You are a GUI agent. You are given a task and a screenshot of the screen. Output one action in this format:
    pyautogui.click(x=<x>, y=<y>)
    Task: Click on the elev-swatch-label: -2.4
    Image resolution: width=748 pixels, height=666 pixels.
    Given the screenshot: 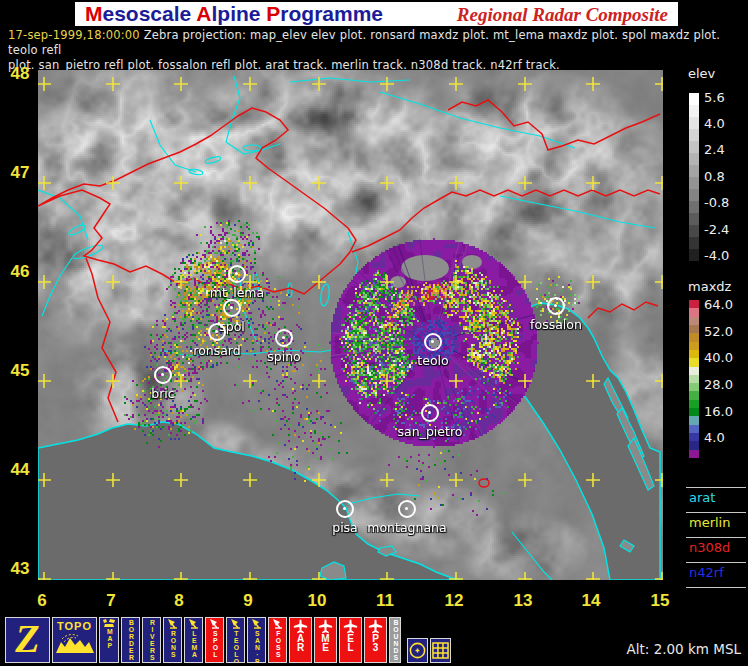 What is the action you would take?
    pyautogui.click(x=716, y=230)
    